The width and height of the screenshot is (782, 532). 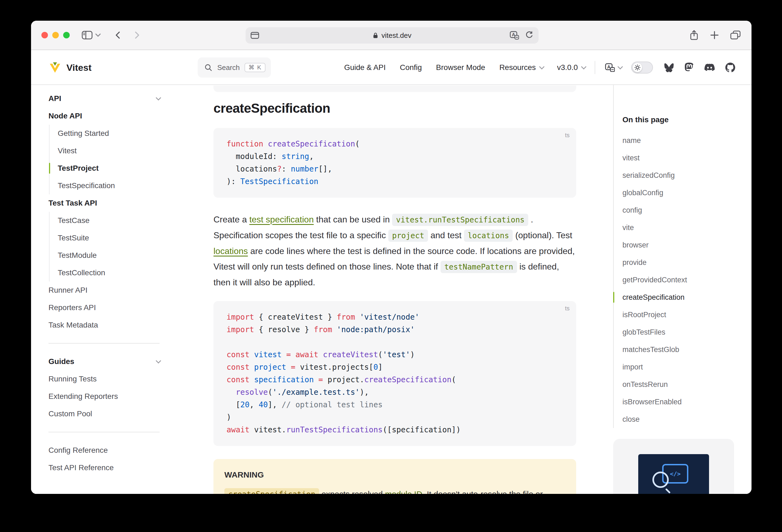 I want to click on language-switcher: A, so click(x=613, y=68).